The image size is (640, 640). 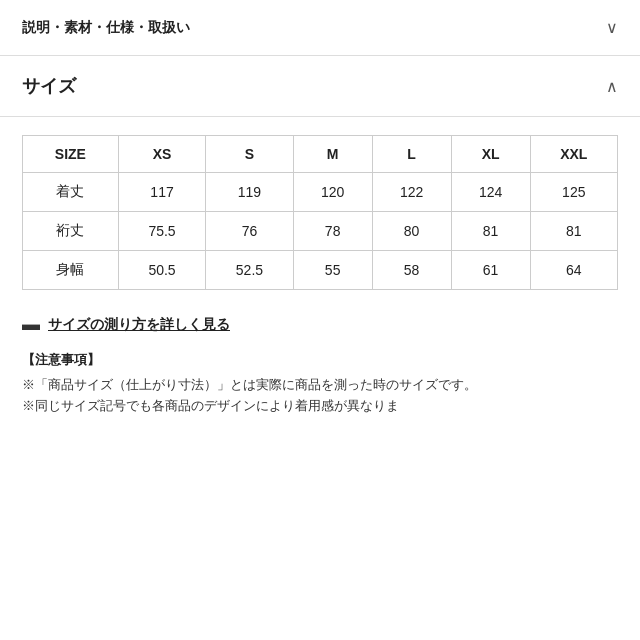 What do you see at coordinates (490, 270) in the screenshot?
I see `cell-2-4: 61` at bounding box center [490, 270].